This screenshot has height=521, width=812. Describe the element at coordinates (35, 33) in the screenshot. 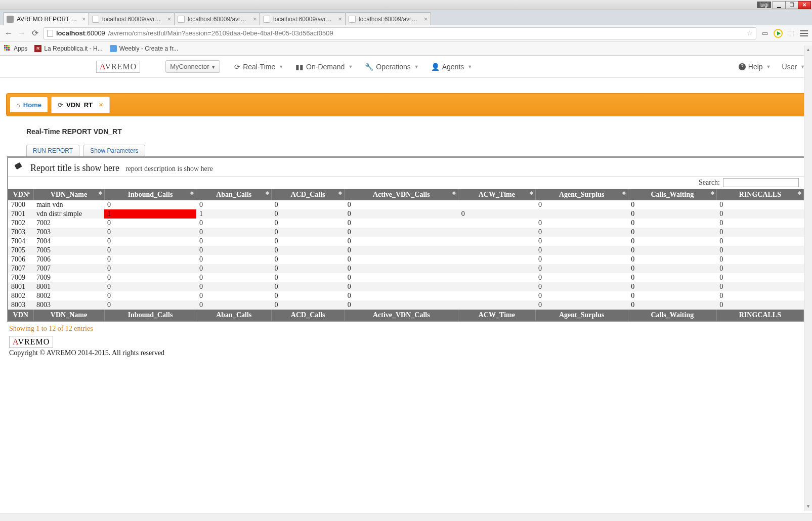

I see `reload-button: ⟳` at that location.